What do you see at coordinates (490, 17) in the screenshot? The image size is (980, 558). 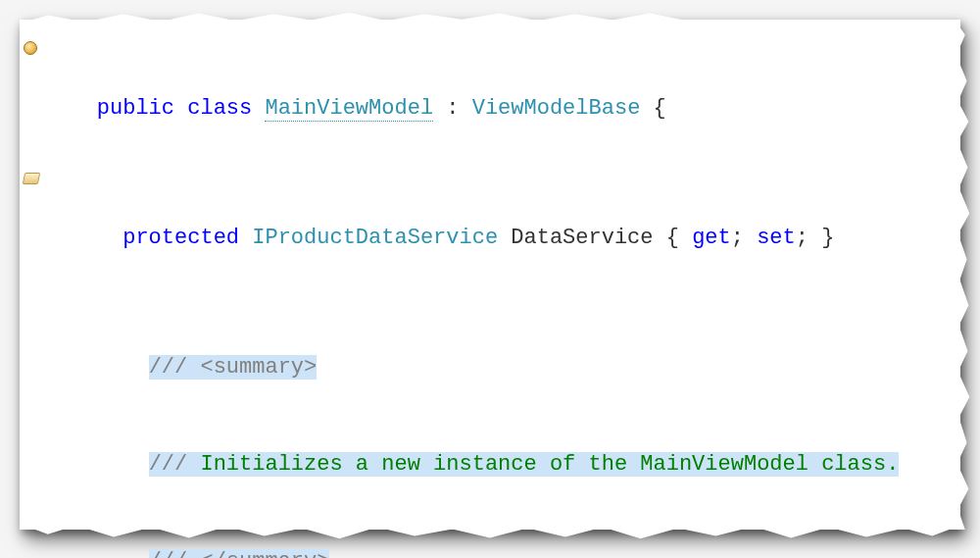 I see `torn-edge-top` at bounding box center [490, 17].